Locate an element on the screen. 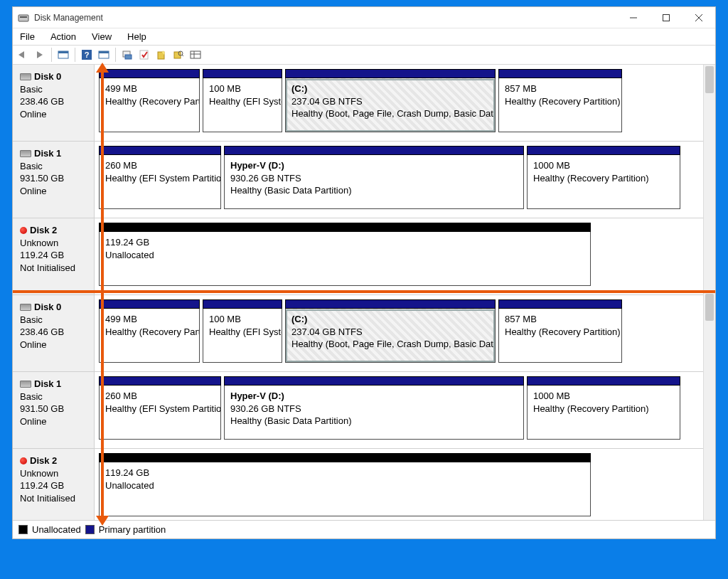 The height and width of the screenshot is (579, 728). close-button is located at coordinates (699, 18).